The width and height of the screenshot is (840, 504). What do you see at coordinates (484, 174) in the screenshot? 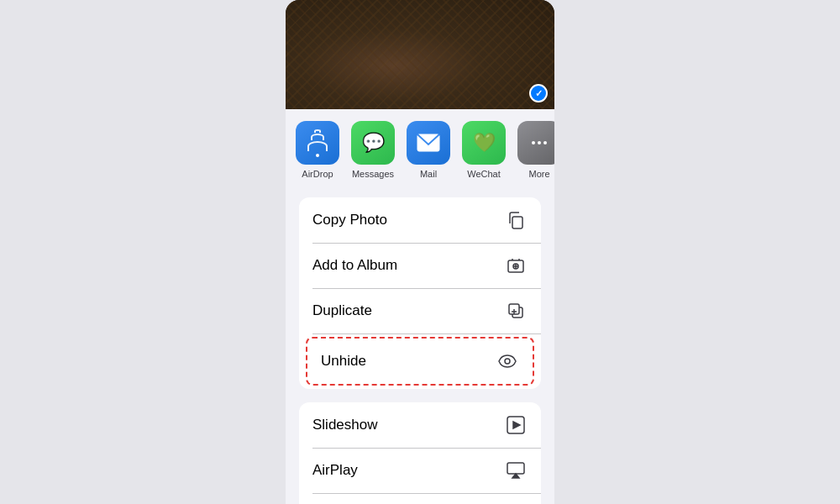
I see `wechat-label: WeChat` at bounding box center [484, 174].